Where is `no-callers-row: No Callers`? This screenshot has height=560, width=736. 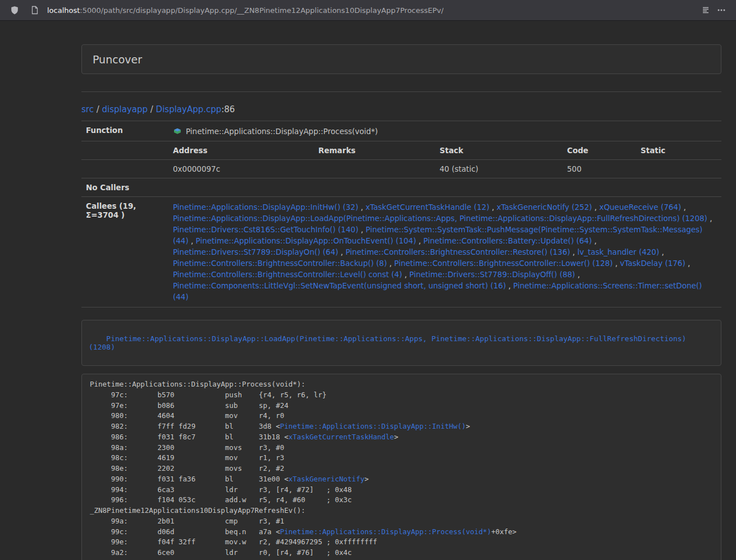
no-callers-row: No Callers is located at coordinates (401, 187).